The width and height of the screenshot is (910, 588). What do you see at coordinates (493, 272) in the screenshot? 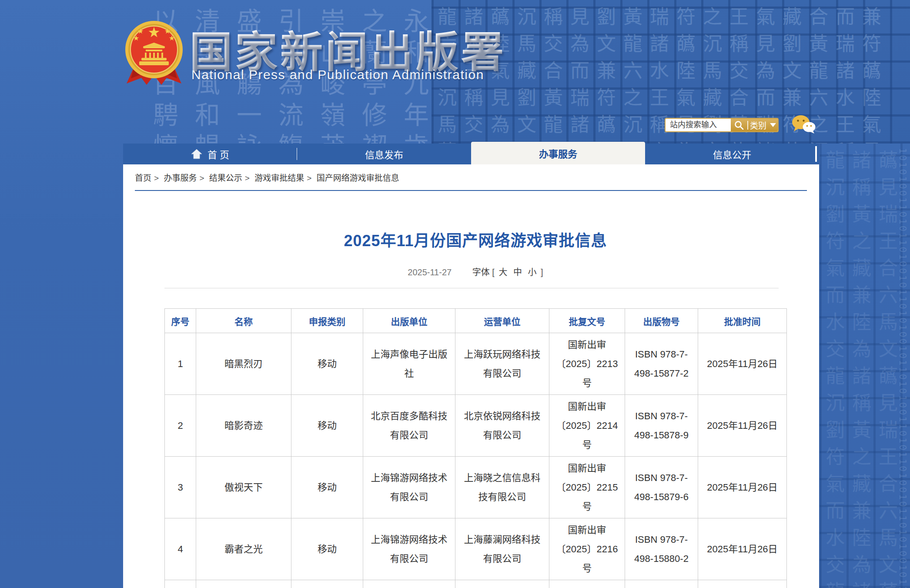
I see `font-bracket-open: [` at bounding box center [493, 272].